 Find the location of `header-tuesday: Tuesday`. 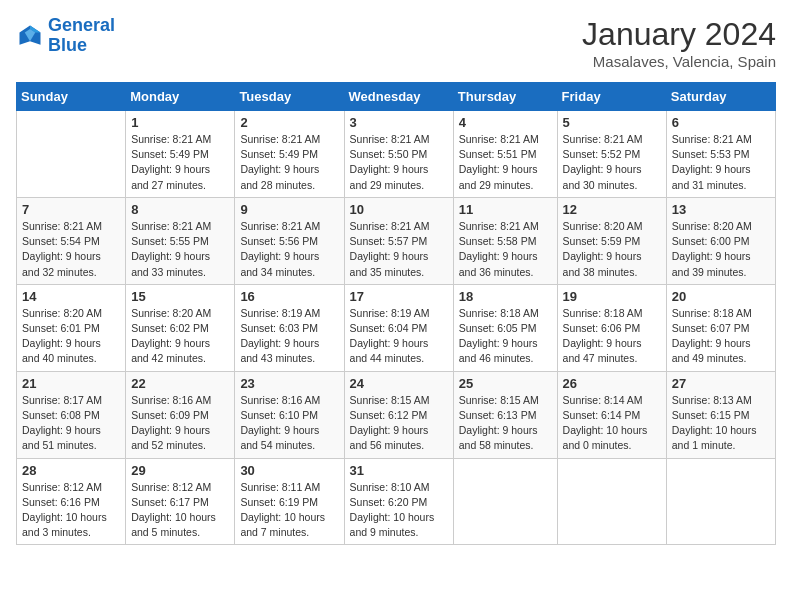

header-tuesday: Tuesday is located at coordinates (290, 97).